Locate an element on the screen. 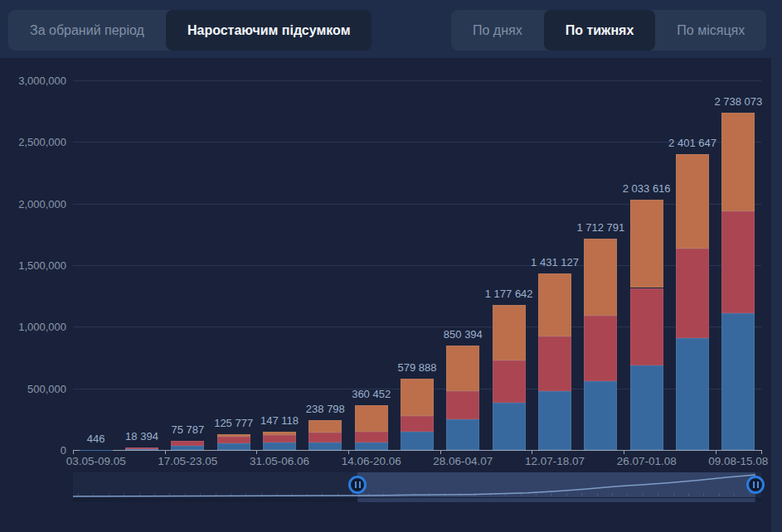 This screenshot has width=782, height=532. mode-toggle-group: За обраний періодНаростаючим підсумком is located at coordinates (190, 30).